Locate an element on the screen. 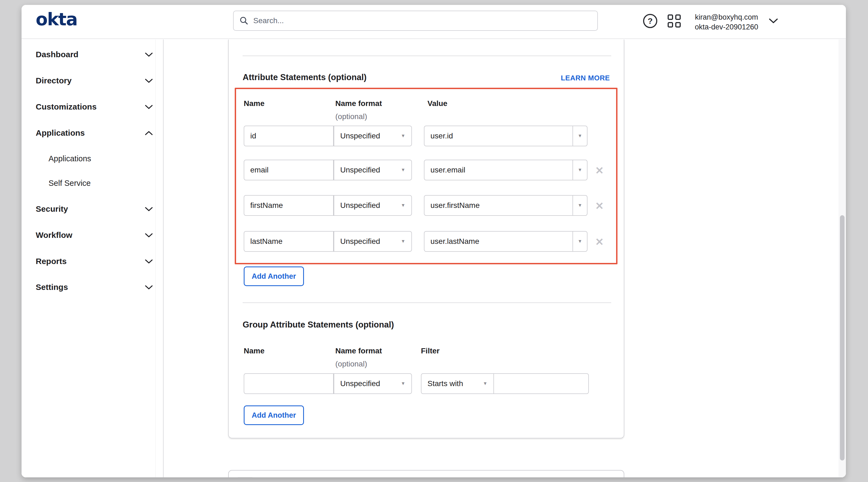 This screenshot has width=868, height=482. attr-value-combobox: user.email ▼ is located at coordinates (505, 170).